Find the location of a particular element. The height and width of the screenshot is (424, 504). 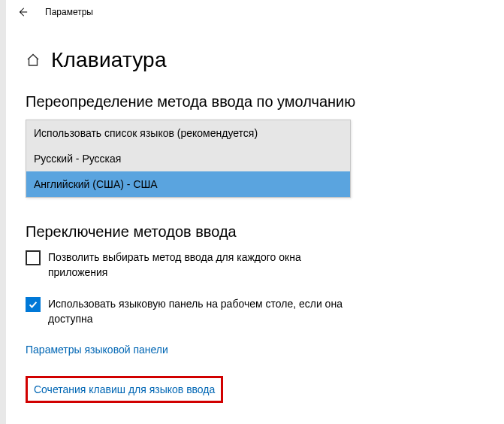

language-bar-settings-link: Параметры языковой панели is located at coordinates (97, 350).